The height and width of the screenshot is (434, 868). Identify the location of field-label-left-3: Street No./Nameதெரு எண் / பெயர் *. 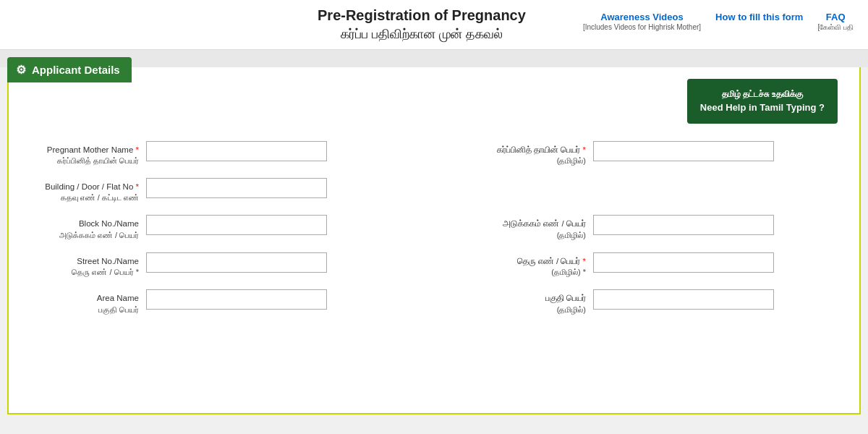
(85, 265).